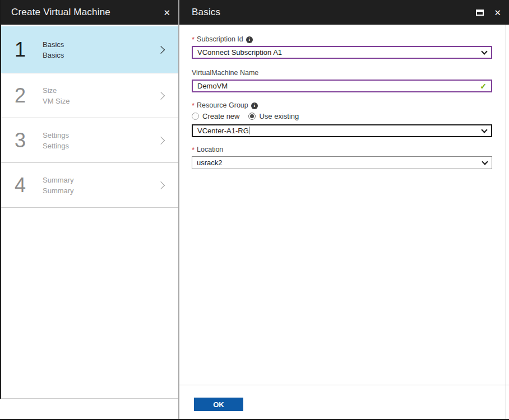 The height and width of the screenshot is (420, 509). What do you see at coordinates (100, 190) in the screenshot?
I see `step-subtitle: Summary` at bounding box center [100, 190].